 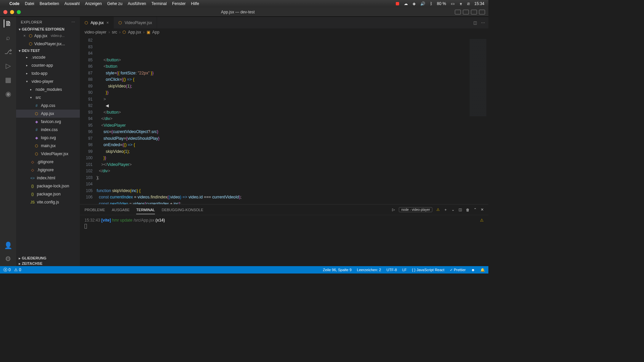 What do you see at coordinates (48, 162) in the screenshot?
I see `tree-item: ◇.gitignore` at bounding box center [48, 162].